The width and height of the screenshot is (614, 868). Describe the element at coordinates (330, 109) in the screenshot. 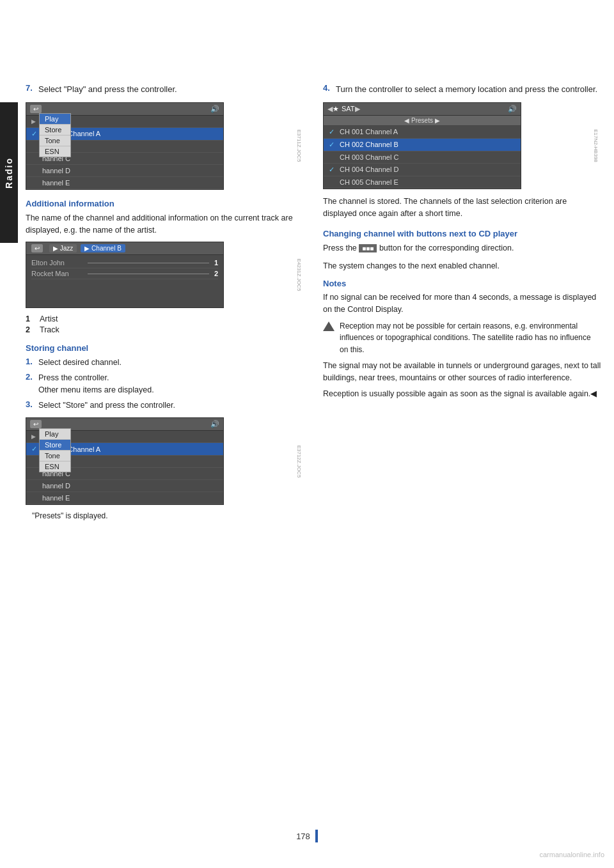

I see `screen4-nav-left: ◀` at that location.